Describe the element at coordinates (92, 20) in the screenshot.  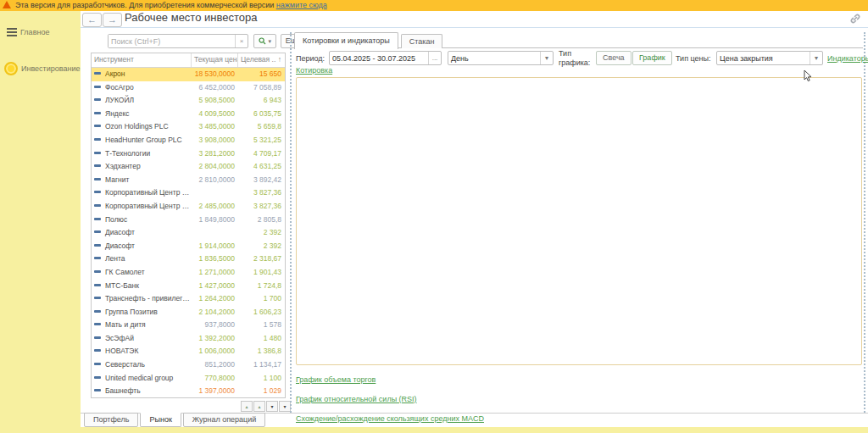
I see `back-button: ←` at that location.